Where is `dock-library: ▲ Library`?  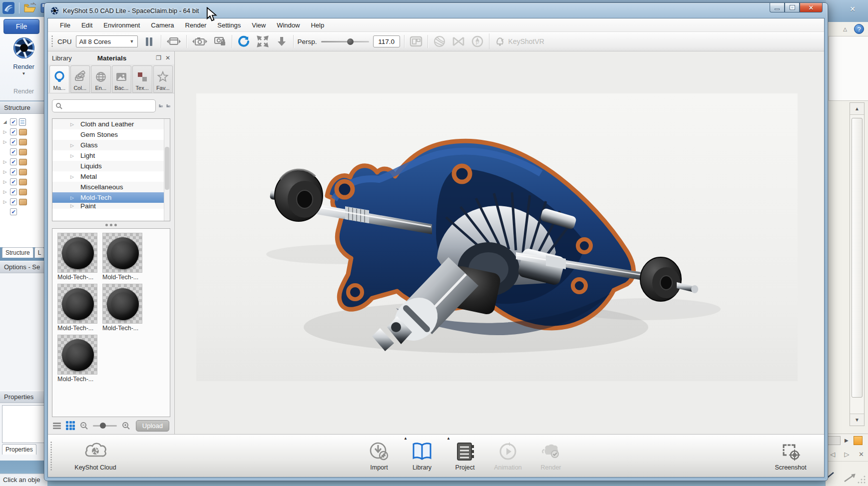
dock-library: ▲ Library is located at coordinates (422, 456).